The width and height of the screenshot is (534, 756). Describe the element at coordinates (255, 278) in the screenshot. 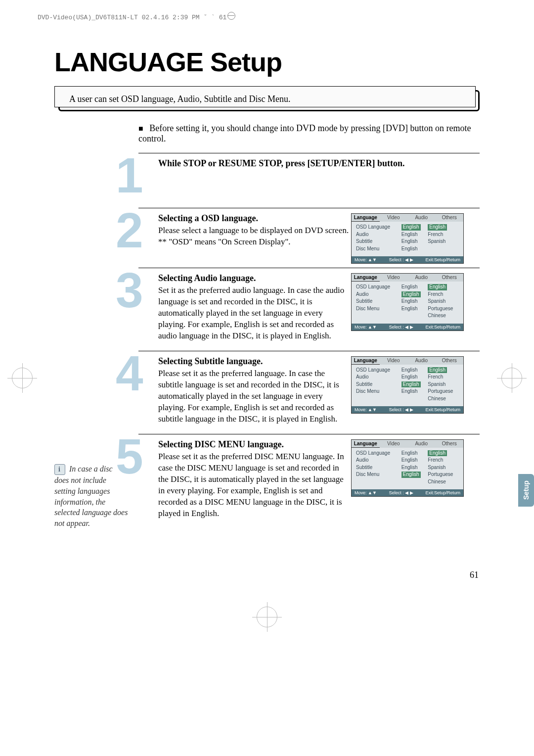

I see `step-heading: Selecting Audio language.` at that location.